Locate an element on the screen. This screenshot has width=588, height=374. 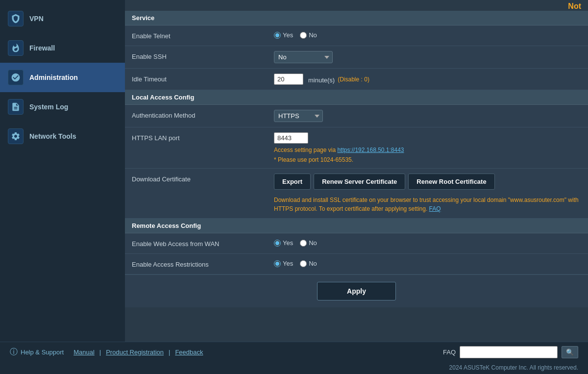
telnet-no-radio is located at coordinates (303, 35).